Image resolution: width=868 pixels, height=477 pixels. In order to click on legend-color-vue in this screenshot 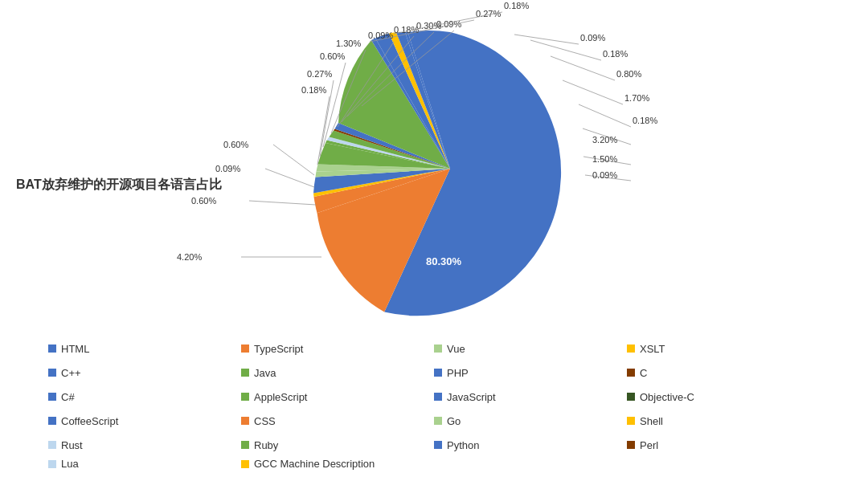, I will do `click(438, 349)`.